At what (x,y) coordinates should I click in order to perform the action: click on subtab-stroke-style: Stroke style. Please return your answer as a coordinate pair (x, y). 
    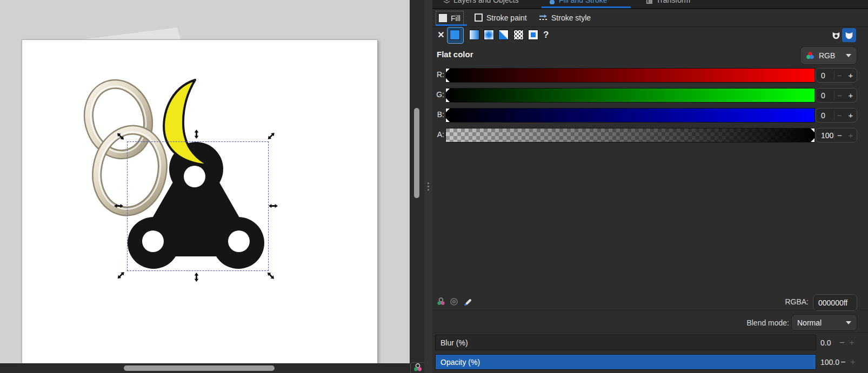
    Looking at the image, I should click on (565, 17).